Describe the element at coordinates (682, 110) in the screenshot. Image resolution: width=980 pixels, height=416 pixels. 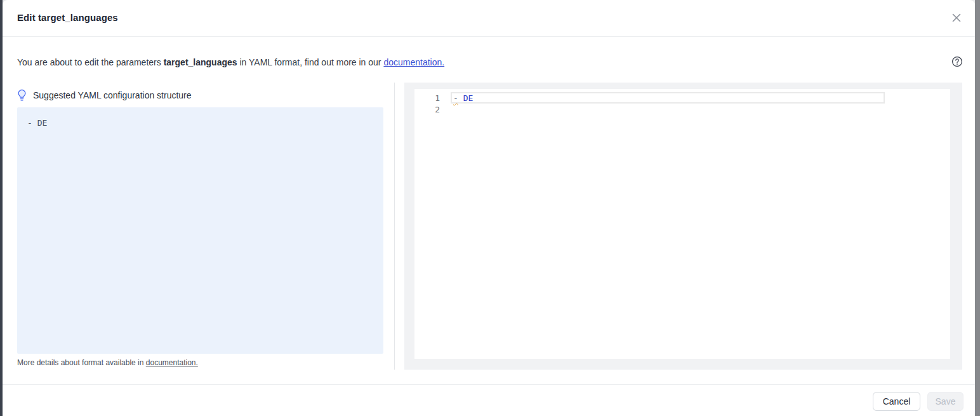
I see `editor-line-2: 2` at that location.